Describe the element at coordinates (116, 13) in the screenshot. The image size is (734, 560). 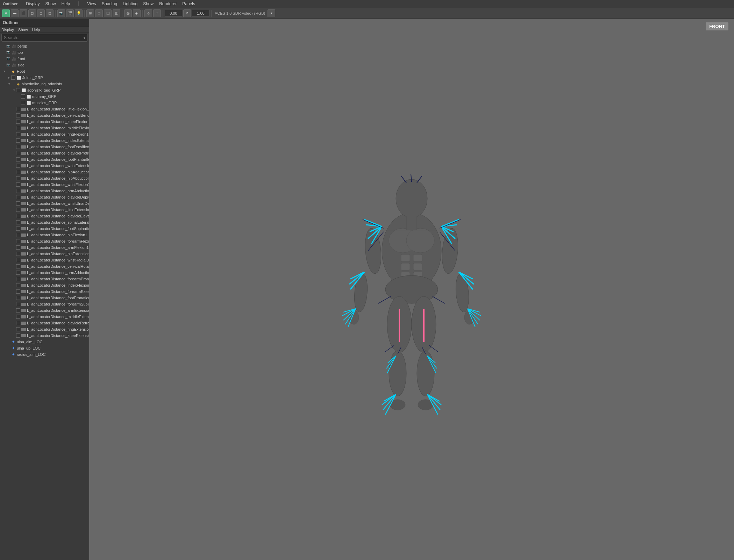
I see `shade-btn: ◫` at that location.